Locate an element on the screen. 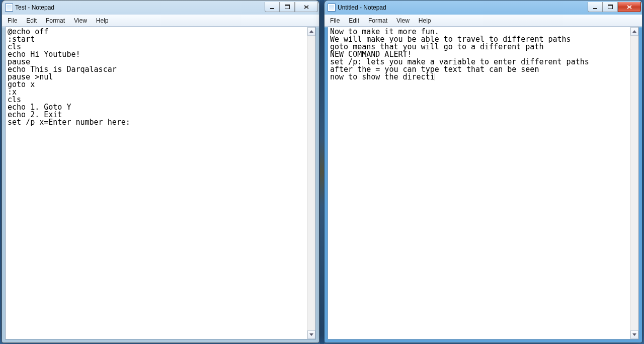  text-caret is located at coordinates (435, 77).